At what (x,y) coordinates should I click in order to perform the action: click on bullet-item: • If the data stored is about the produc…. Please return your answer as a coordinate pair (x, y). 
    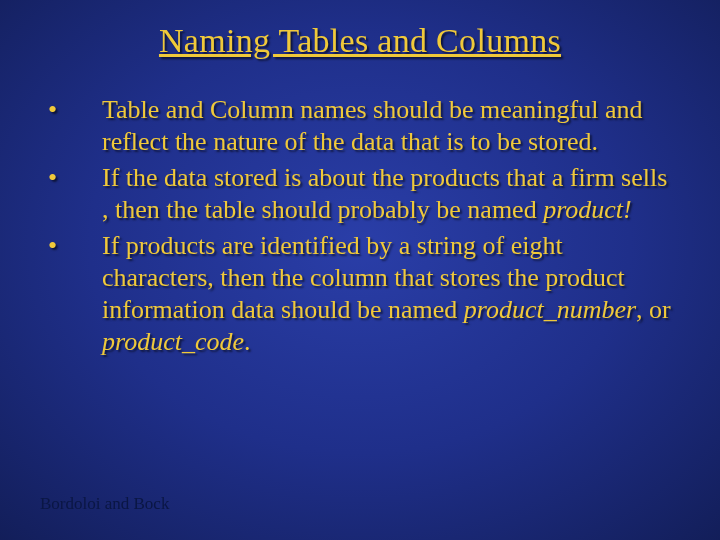
    Looking at the image, I should click on (360, 194).